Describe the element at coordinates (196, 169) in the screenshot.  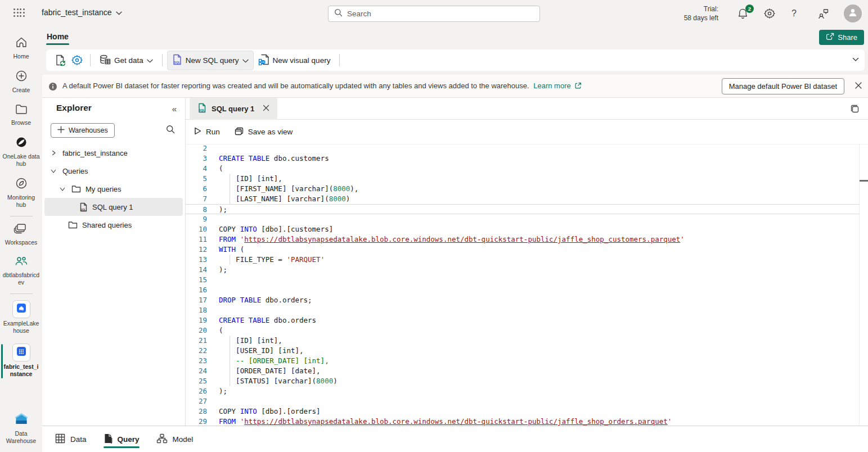
I see `line-number: 4` at that location.